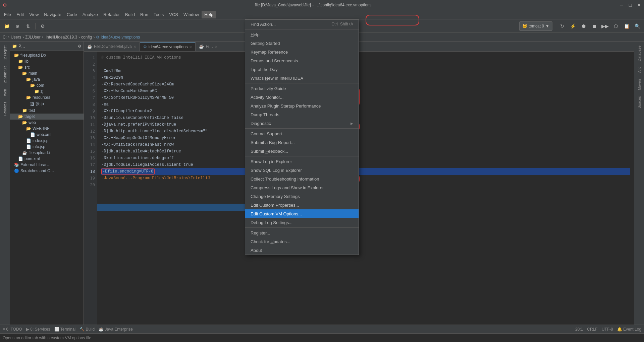 Image resolution: width=644 pixels, height=342 pixels. What do you see at coordinates (208, 47) in the screenshot?
I see `tab-fi: ☕ Fi… ✕` at bounding box center [208, 47].